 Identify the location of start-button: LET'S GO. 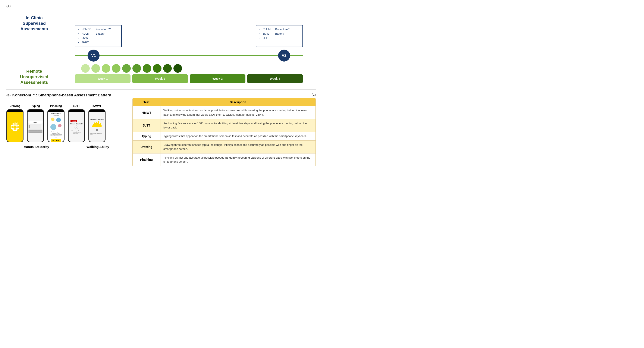
(56, 140).